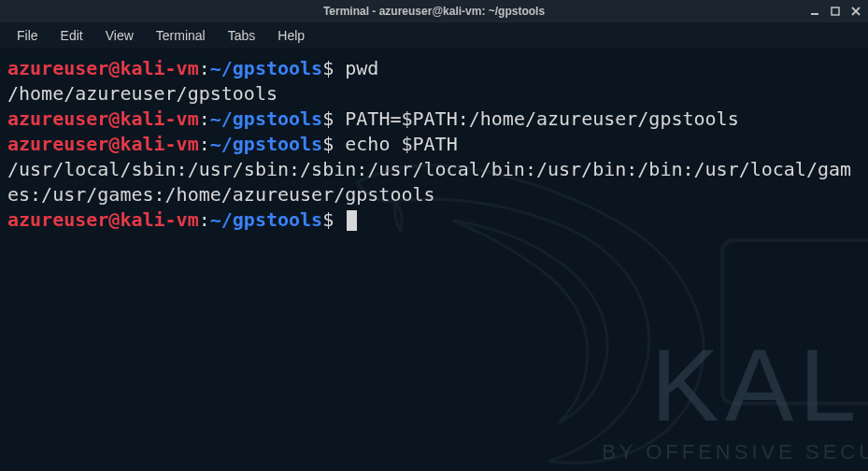 The image size is (868, 471). What do you see at coordinates (434, 36) in the screenshot?
I see `menubar: File Edit View Terminal Tabs Help` at bounding box center [434, 36].